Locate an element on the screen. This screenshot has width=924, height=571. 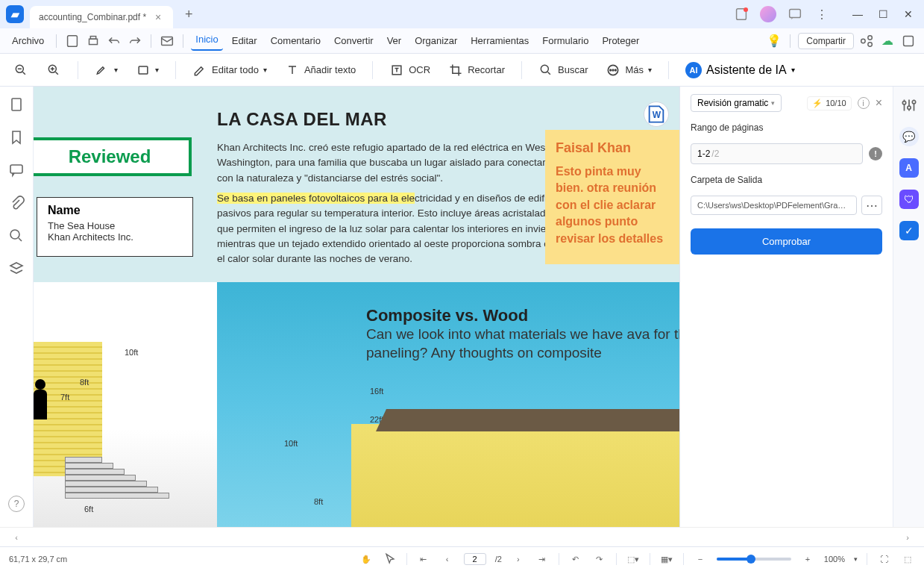
ai-assistant-button: AIAsistente de IA▾ is located at coordinates (740, 70).